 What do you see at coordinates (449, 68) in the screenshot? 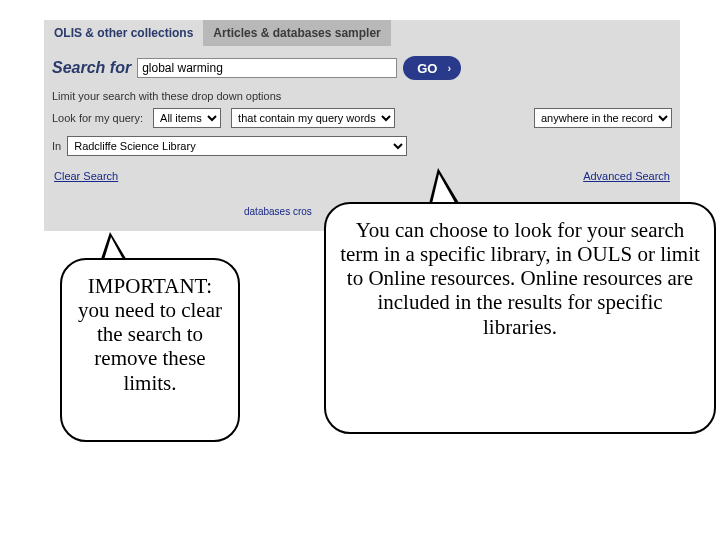
I see `chevron-right-icon: ›` at bounding box center [449, 68].